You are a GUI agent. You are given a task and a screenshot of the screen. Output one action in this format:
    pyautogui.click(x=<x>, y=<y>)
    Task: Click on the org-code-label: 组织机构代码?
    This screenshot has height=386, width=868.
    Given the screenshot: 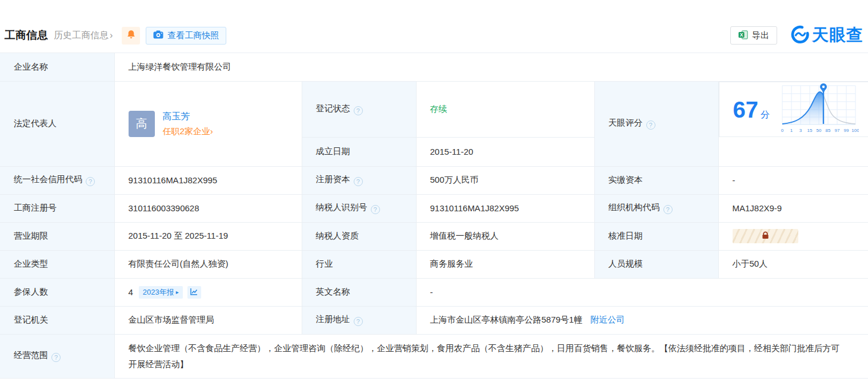 What is the action you would take?
    pyautogui.click(x=656, y=208)
    